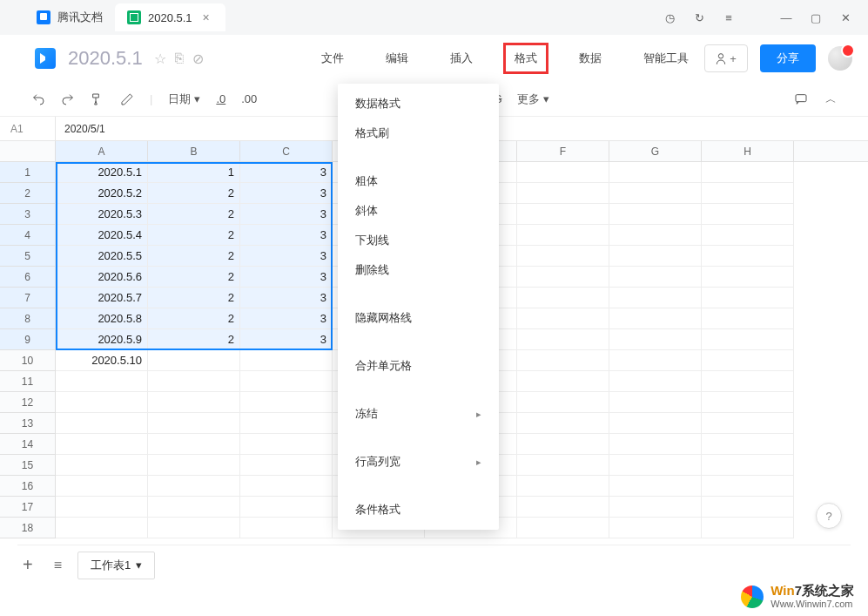 The height and width of the screenshot is (616, 868). I want to click on row-header: 6, so click(28, 277).